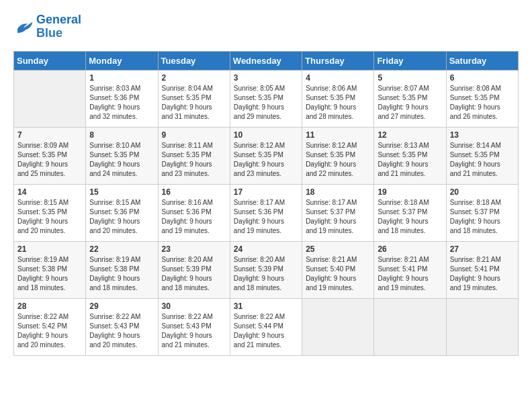  I want to click on calendar-cell: 13Sunrise: 8:14 AM Sunset: 5:35 PM Dayli…, so click(482, 156).